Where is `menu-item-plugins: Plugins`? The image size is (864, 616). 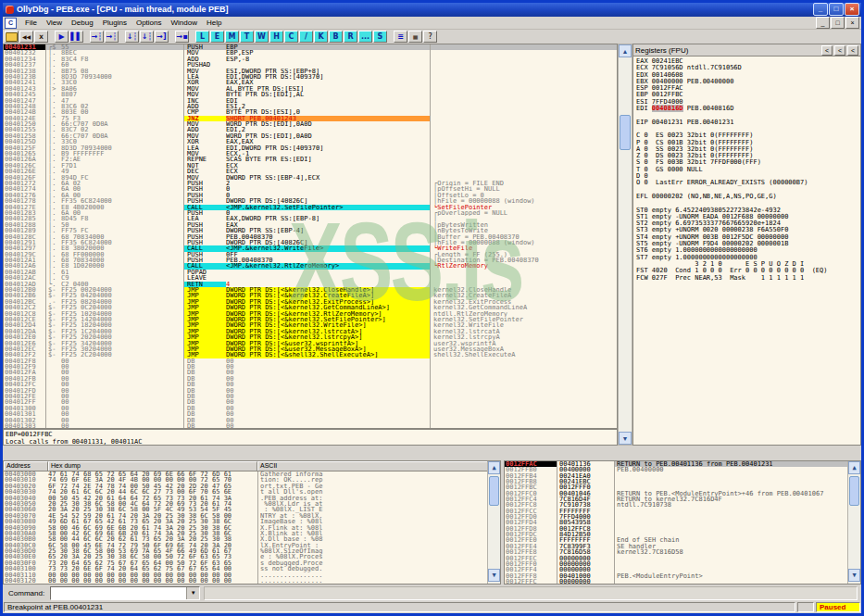 menu-item-plugins: Plugins is located at coordinates (115, 22).